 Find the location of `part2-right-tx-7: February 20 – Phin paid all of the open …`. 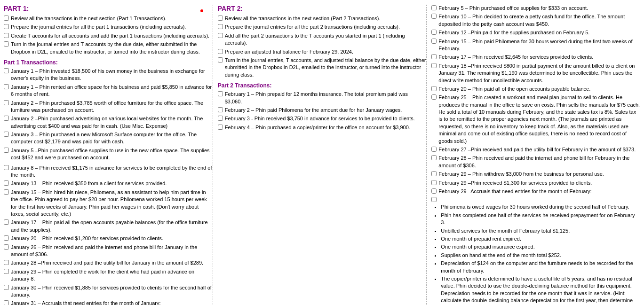

part2-right-tx-7: February 20 – Phin paid all of the open … is located at coordinates (536, 89).